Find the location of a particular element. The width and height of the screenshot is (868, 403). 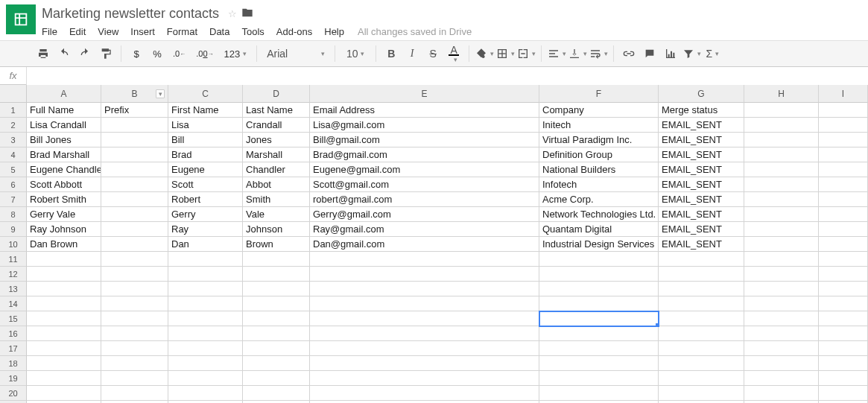

row-header: 18 is located at coordinates (13, 364).